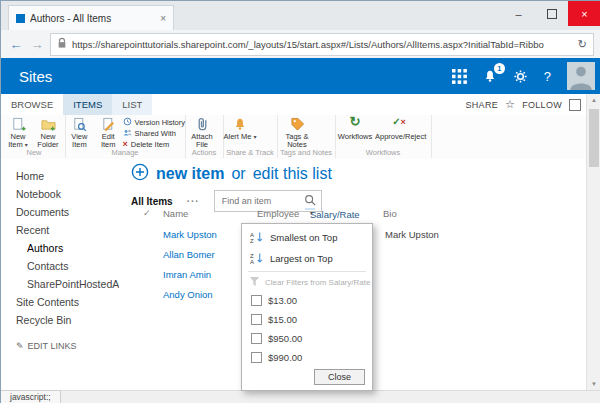 The image size is (600, 403). Describe the element at coordinates (18, 124) in the screenshot. I see `new-item-icon` at that location.